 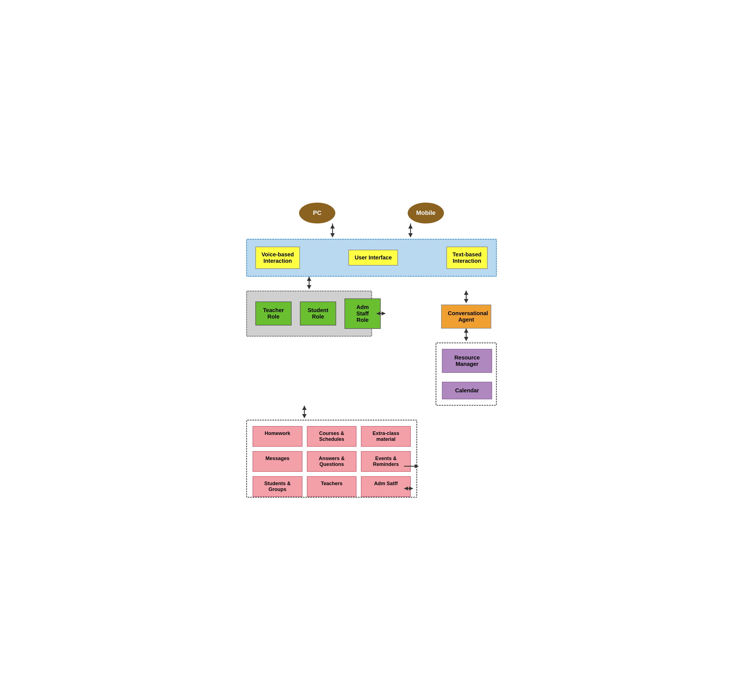 I want to click on conversational-agent-box: ConversationalAgent, so click(x=466, y=317).